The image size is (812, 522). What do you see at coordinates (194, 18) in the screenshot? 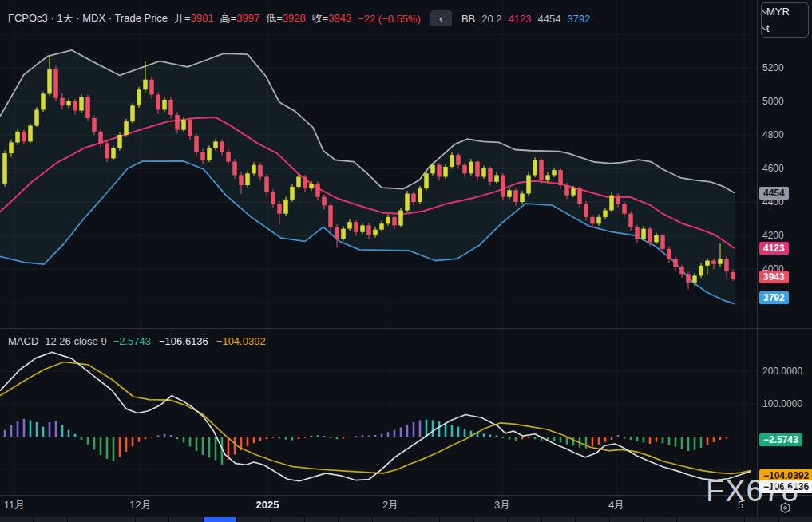
I see `ohlc-item: 开=3981` at bounding box center [194, 18].